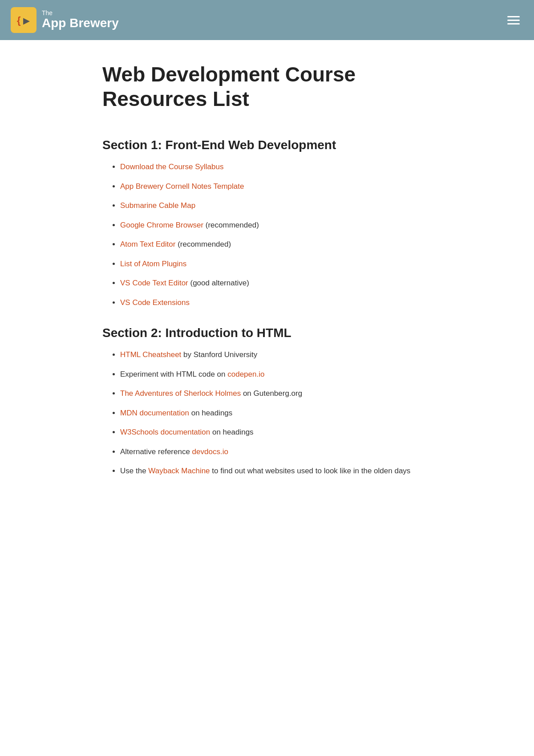  What do you see at coordinates (80, 20) in the screenshot?
I see `logo-text: The App Brewery` at bounding box center [80, 20].